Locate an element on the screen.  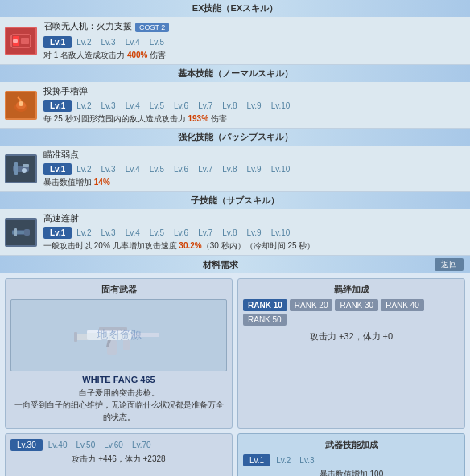
weapon-name: WHITE FANG 465 is located at coordinates (119, 380).